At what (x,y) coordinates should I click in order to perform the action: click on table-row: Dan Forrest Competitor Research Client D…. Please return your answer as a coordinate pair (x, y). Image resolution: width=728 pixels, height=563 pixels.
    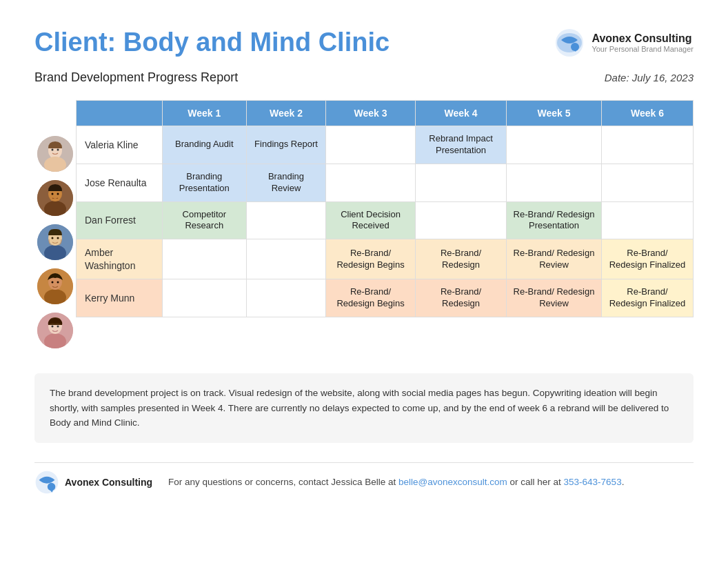
    Looking at the image, I should click on (385, 221).